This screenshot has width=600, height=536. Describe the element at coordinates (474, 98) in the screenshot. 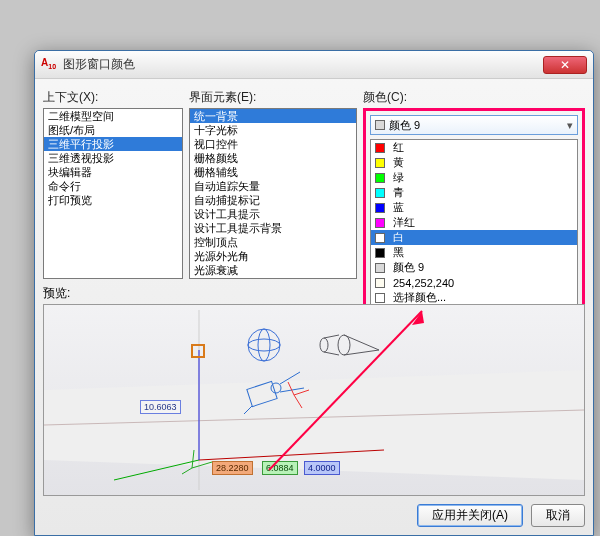

I see `color-label: 颜色(C):` at that location.